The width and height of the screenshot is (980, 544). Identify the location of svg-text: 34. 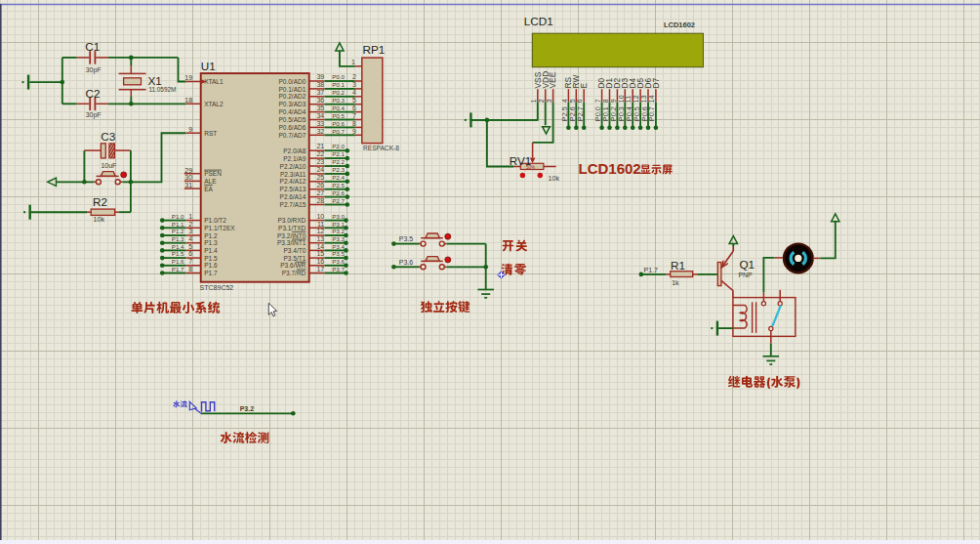
(320, 115).